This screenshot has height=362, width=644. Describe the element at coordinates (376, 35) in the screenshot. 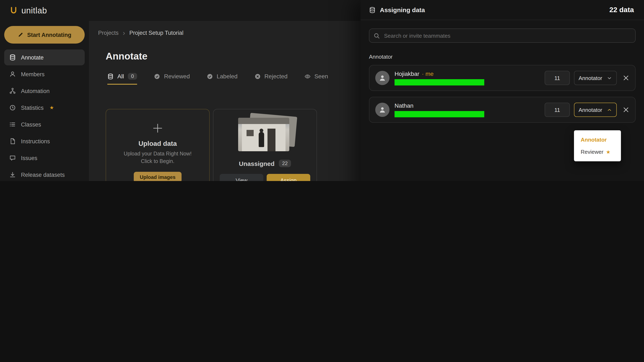

I see `search-icon` at that location.